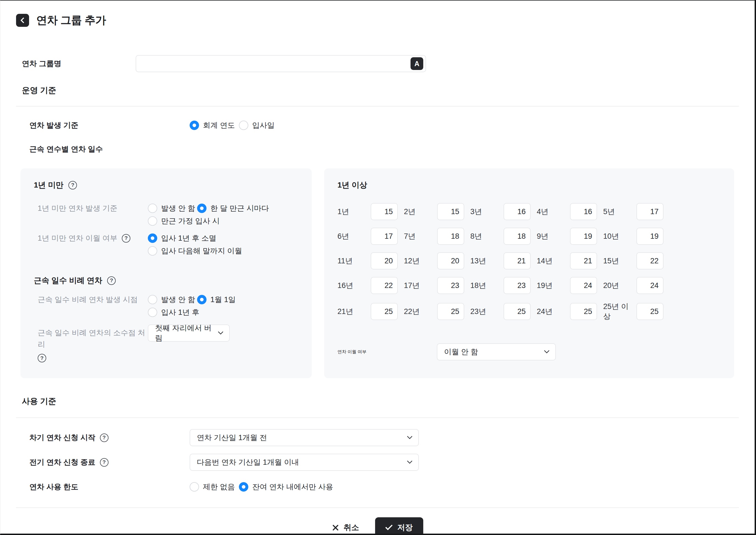  Describe the element at coordinates (214, 487) in the screenshot. I see `radio-no-limit: 제한 없음` at that location.